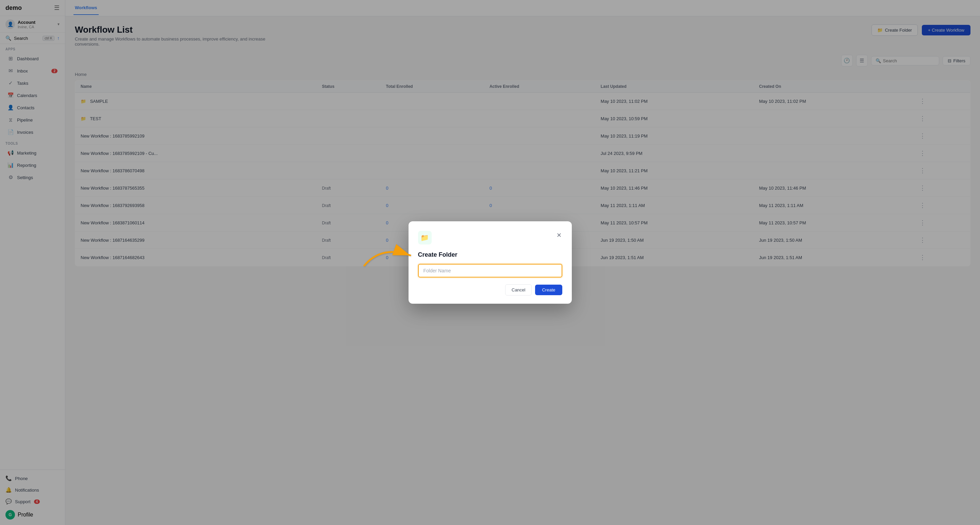 The width and height of the screenshot is (980, 525). I want to click on modal-folder-icon: 📁, so click(425, 238).